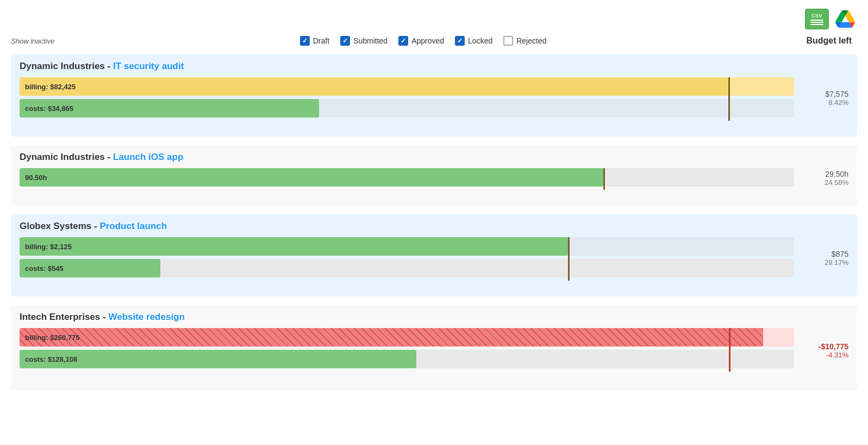 The height and width of the screenshot is (445, 868). What do you see at coordinates (434, 19) in the screenshot?
I see `toolbar: CSV` at bounding box center [434, 19].